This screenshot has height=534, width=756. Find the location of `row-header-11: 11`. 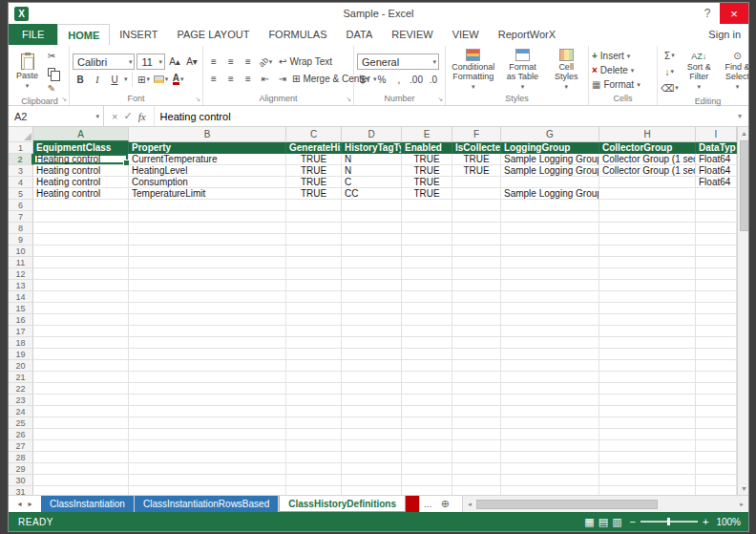

row-header-11: 11 is located at coordinates (21, 263).